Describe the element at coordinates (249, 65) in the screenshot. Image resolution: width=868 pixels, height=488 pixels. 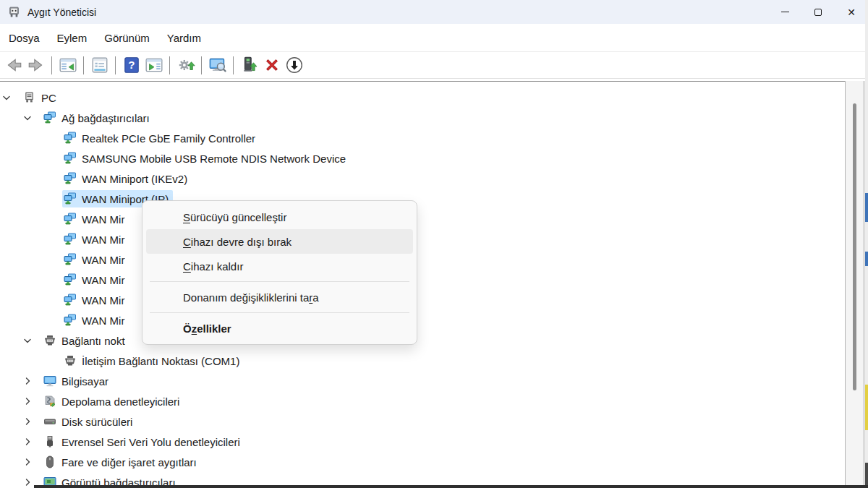
I see `update-device-driver-button` at that location.